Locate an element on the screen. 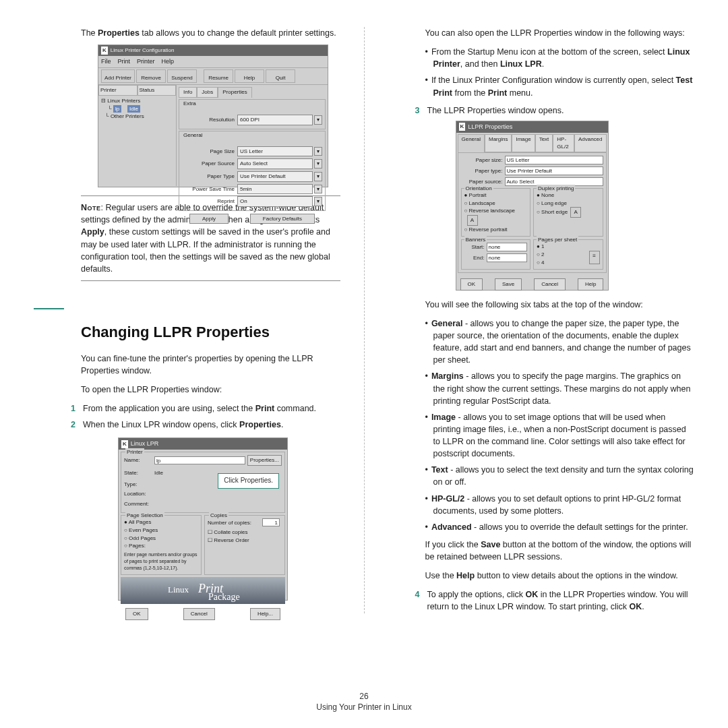  tab-desc-image: Image - allows you to set image options … is located at coordinates (560, 435).